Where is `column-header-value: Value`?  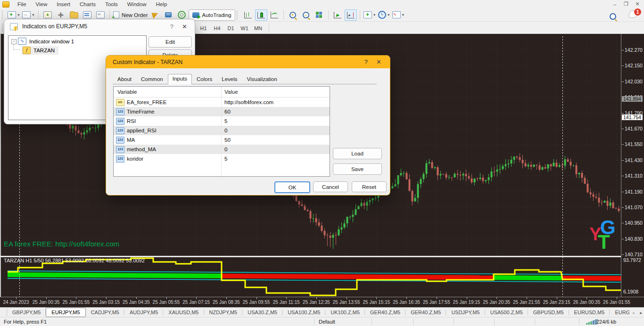 column-header-value: Value is located at coordinates (230, 92).